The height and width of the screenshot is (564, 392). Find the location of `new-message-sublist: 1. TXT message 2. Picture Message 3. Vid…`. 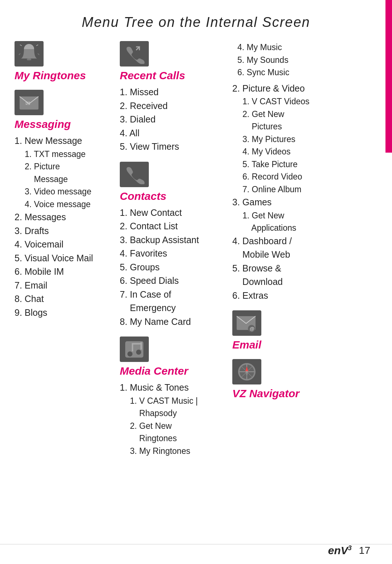

new-message-sublist: 1. TXT message 2. Picture Message 3. Vid… is located at coordinates (67, 180).